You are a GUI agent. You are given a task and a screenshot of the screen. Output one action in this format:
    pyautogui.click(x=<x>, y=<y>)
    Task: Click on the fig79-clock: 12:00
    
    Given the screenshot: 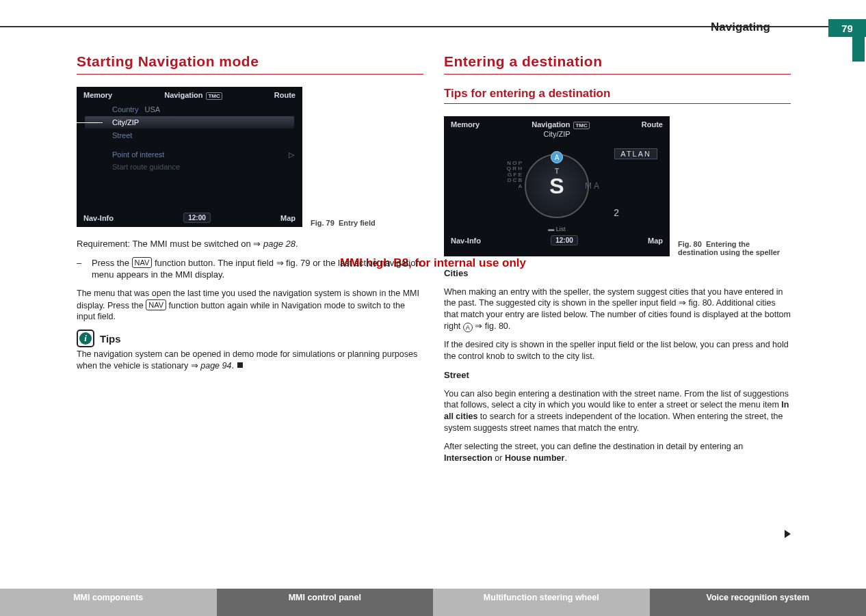 What is the action you would take?
    pyautogui.click(x=197, y=217)
    